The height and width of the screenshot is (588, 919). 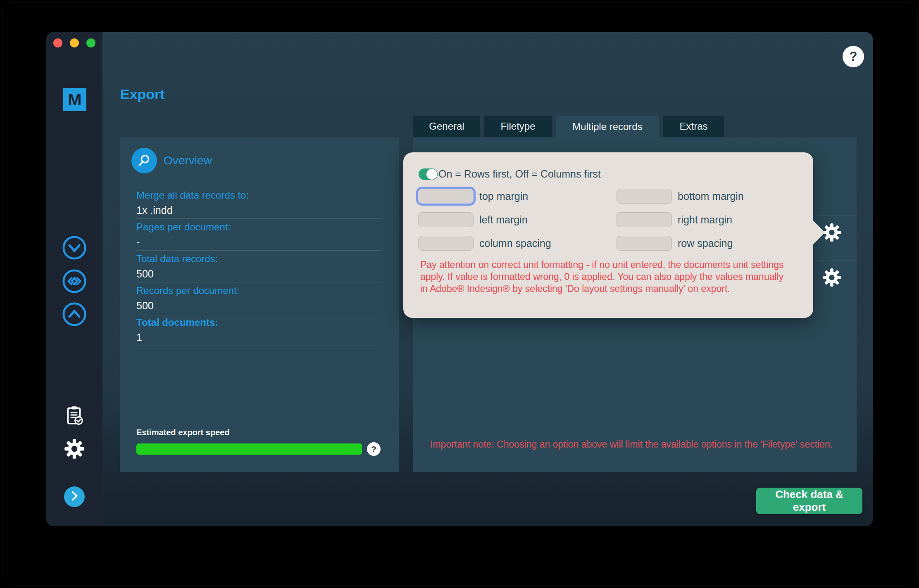 I want to click on expand-collapse-circle-icon, so click(x=74, y=281).